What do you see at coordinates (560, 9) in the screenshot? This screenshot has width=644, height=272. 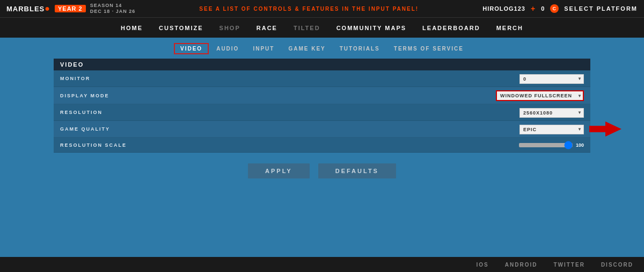 I see `top-bar-right: HIROLOG123 + 0 C SELECT PLATFORM` at bounding box center [560, 9].